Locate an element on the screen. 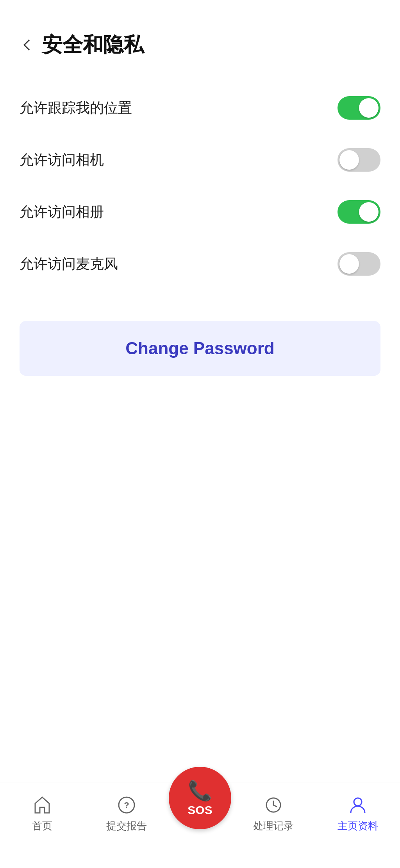  settings-label-album: 允许访问相册 is located at coordinates (62, 212).